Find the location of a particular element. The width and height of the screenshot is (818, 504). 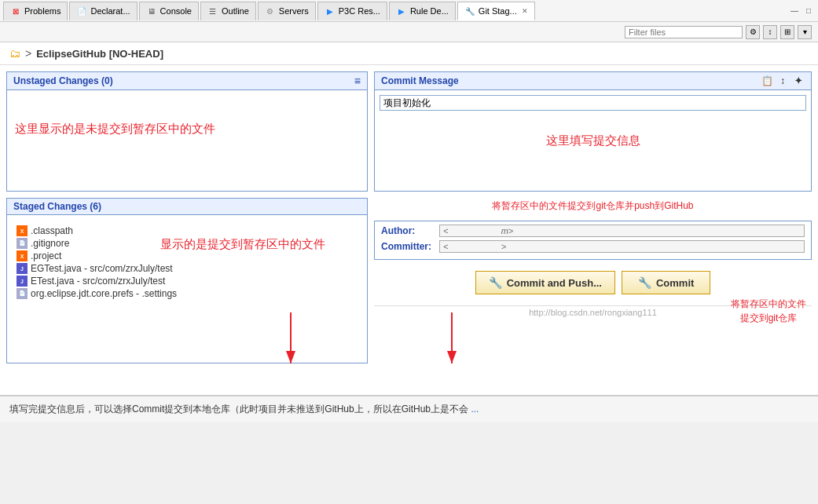

filter-dropdown-btn: ▾ is located at coordinates (805, 32).